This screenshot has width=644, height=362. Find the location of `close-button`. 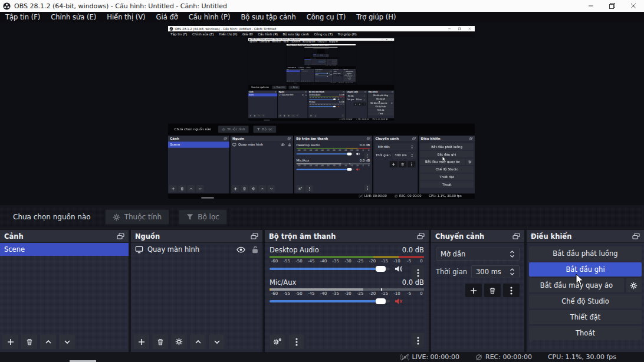

close-button is located at coordinates (633, 6).